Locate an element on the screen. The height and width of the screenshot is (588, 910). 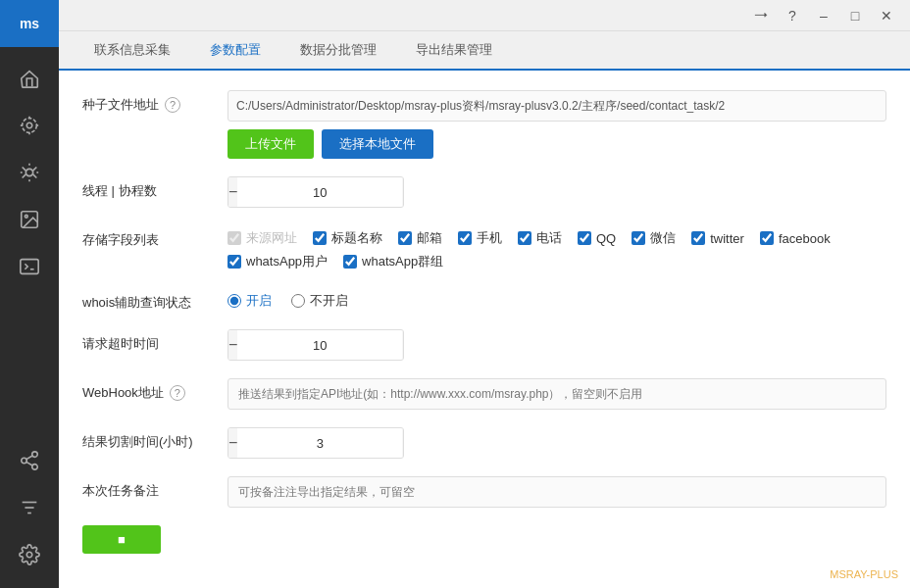
checkbox-title-input is located at coordinates (320, 238).